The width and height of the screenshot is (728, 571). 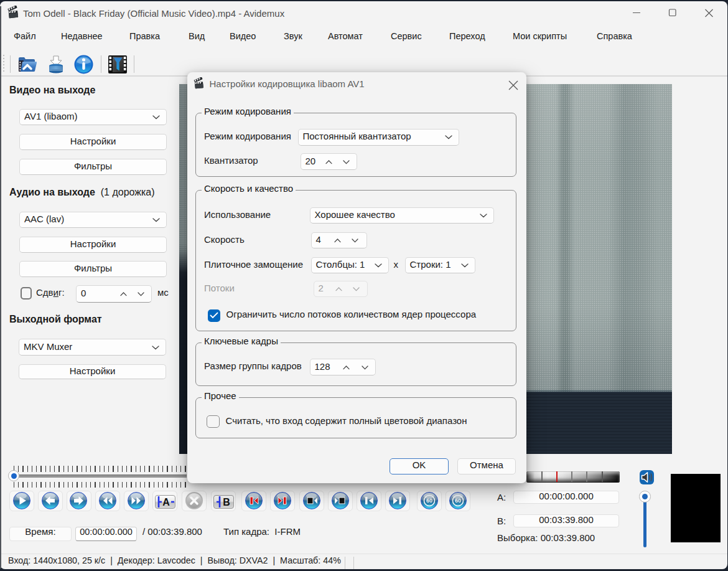 What do you see at coordinates (226, 502) in the screenshot?
I see `svg-text: B` at bounding box center [226, 502].